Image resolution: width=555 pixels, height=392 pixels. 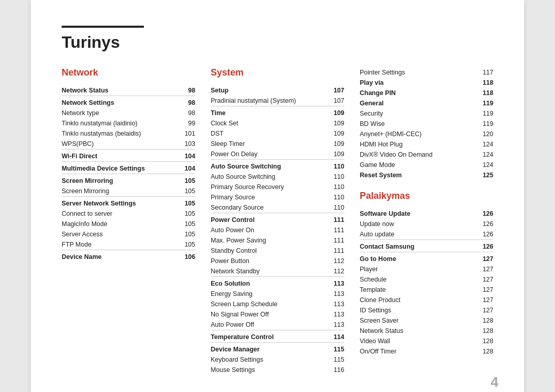 What do you see at coordinates (414, 234) in the screenshot?
I see `row-label: Auto update` at bounding box center [414, 234].